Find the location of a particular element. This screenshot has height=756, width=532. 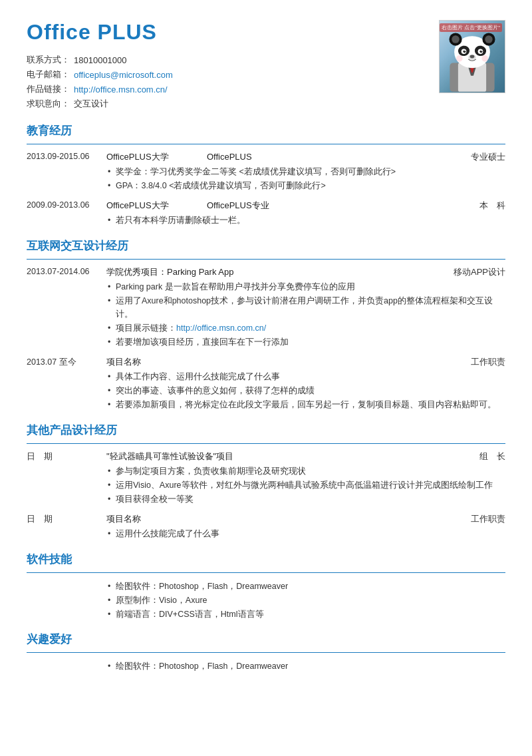

edu-bullets-2: 若只有本科学历请删除硕士一栏。 is located at coordinates (306, 220).